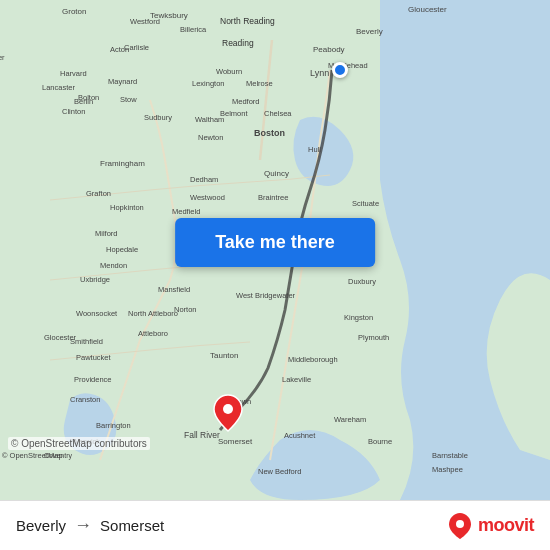 The height and width of the screenshot is (550, 550). Describe the element at coordinates (340, 70) in the screenshot. I see `destination-pin` at that location.